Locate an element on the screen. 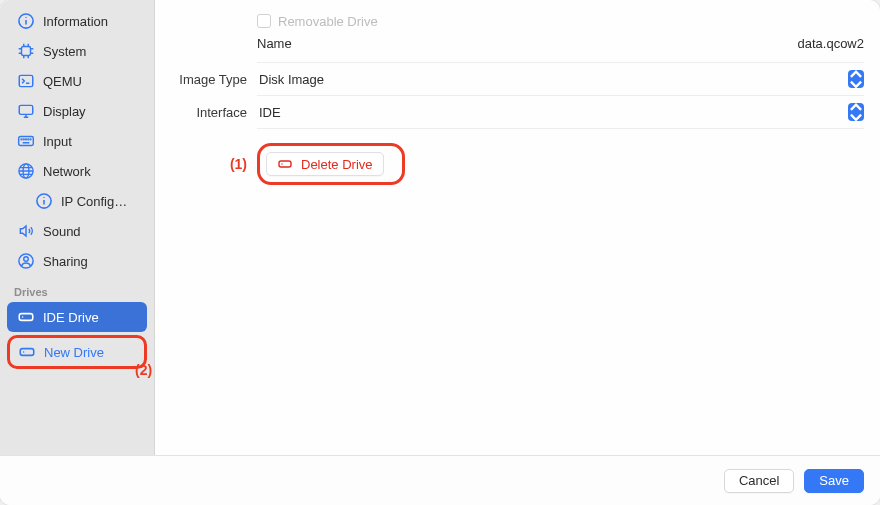  keyboard-icon is located at coordinates (26, 141).